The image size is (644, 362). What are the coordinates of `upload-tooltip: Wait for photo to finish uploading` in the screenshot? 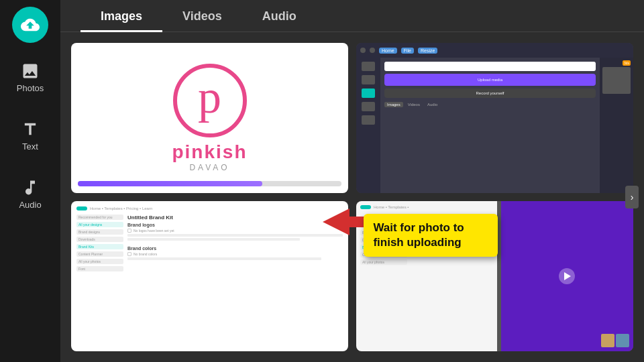 It's located at (431, 235).